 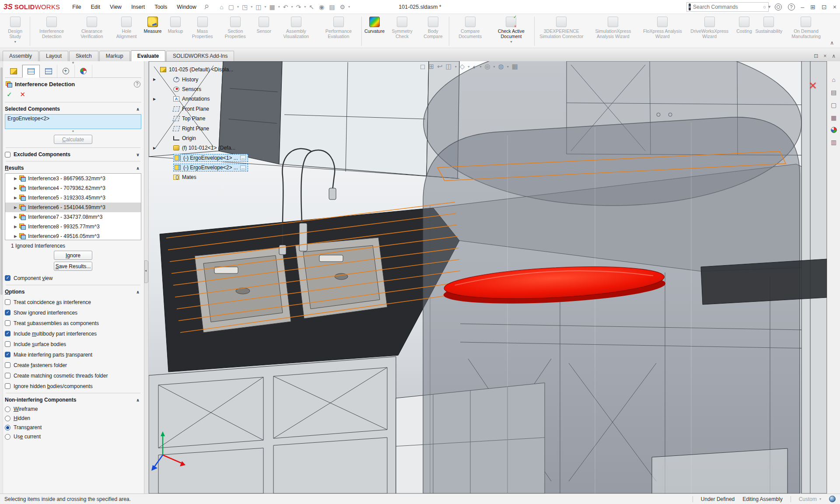 I want to click on confirmation-corner-cancel-icon: ✕, so click(x=813, y=86).